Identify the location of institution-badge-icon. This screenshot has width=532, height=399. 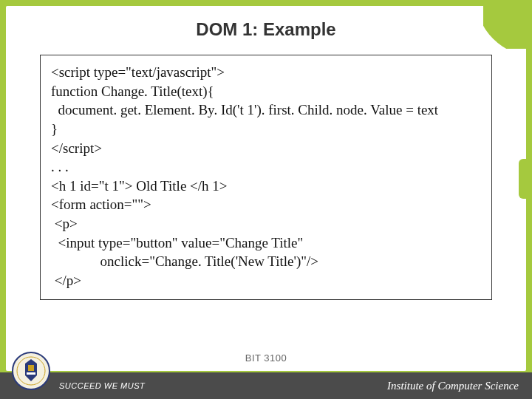
(31, 371).